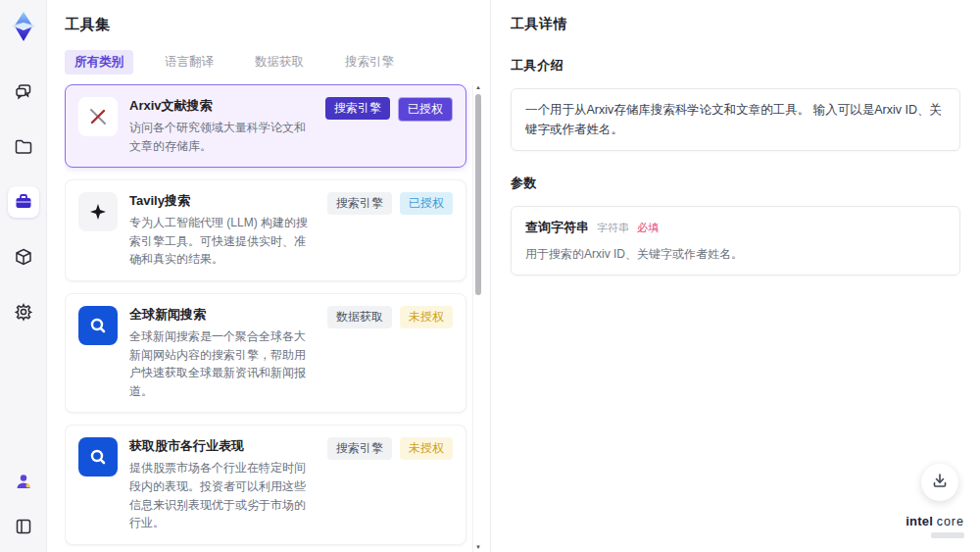 This screenshot has height=552, width=980. What do you see at coordinates (24, 26) in the screenshot?
I see `app-logo-icon` at bounding box center [24, 26].